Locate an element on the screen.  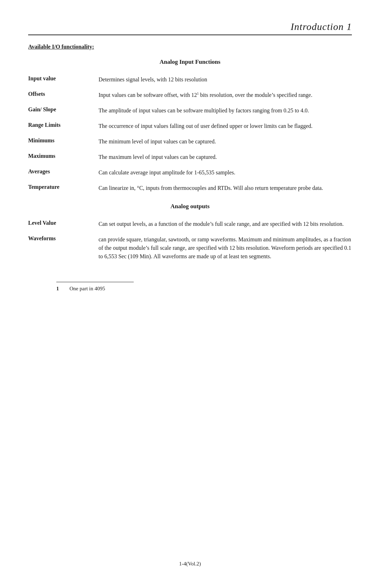
feature-label-minimums: Minimums is located at coordinates (63, 145).